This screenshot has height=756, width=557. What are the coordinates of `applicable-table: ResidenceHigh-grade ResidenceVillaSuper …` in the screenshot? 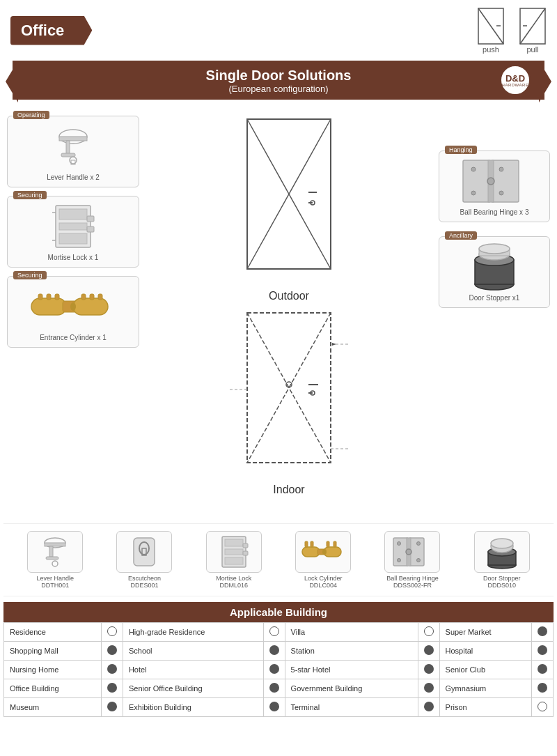 It's located at (278, 670).